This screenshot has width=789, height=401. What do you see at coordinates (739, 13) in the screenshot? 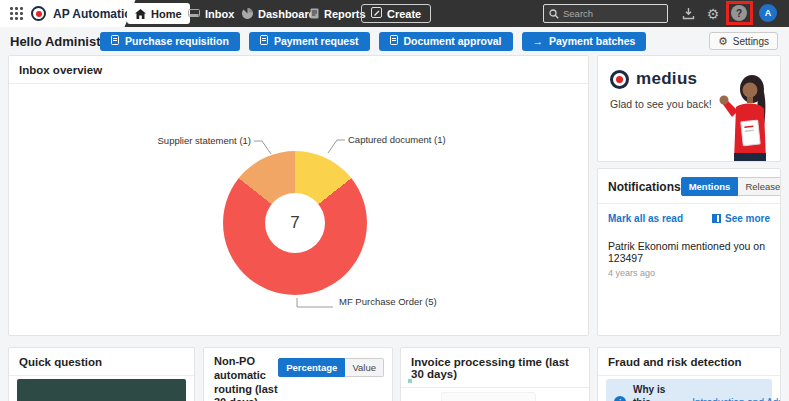
I see `help-icon: ?` at bounding box center [739, 13].